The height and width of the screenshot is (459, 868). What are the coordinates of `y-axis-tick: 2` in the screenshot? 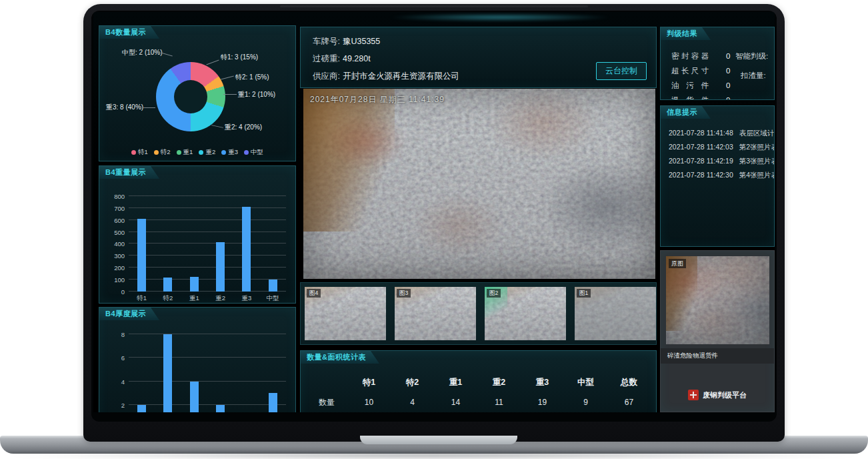 It's located at (115, 404).